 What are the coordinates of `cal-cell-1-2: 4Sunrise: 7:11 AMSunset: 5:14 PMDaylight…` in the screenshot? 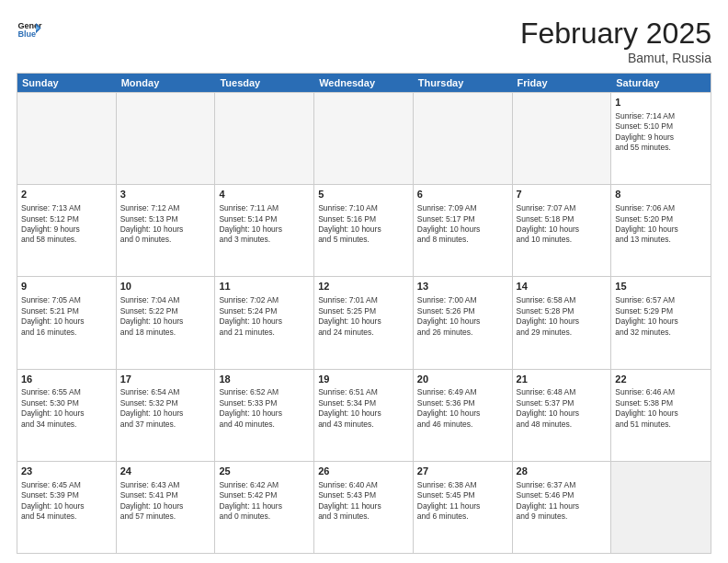 It's located at (265, 230).